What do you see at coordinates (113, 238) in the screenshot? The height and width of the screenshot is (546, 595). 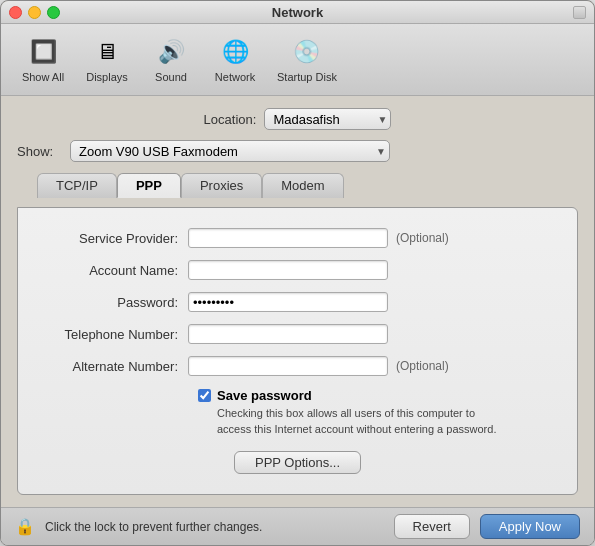 I see `service-provider-label: Service Provider:` at bounding box center [113, 238].